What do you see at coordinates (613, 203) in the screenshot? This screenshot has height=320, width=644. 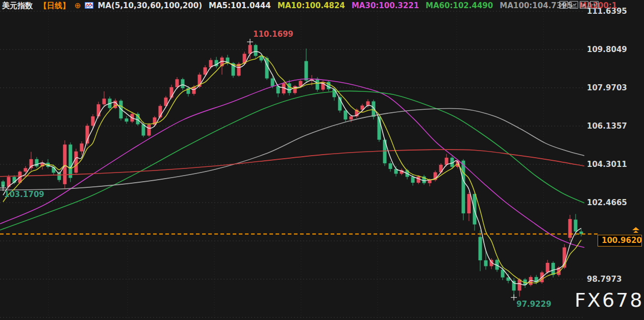 I see `y-axis-label: 102.4665` at bounding box center [613, 203].